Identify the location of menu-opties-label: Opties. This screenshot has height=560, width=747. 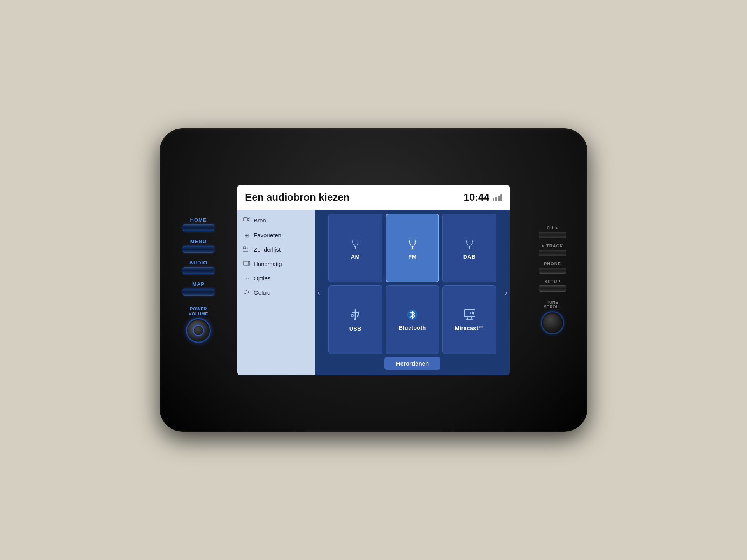
(262, 278).